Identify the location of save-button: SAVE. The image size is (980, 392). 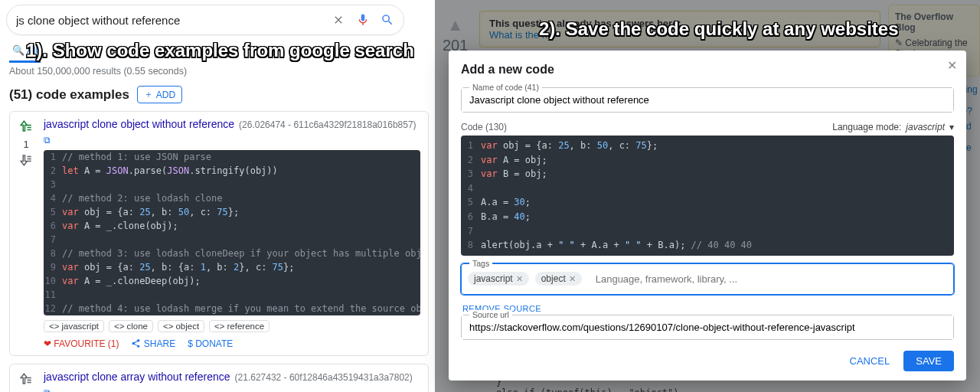
(929, 361).